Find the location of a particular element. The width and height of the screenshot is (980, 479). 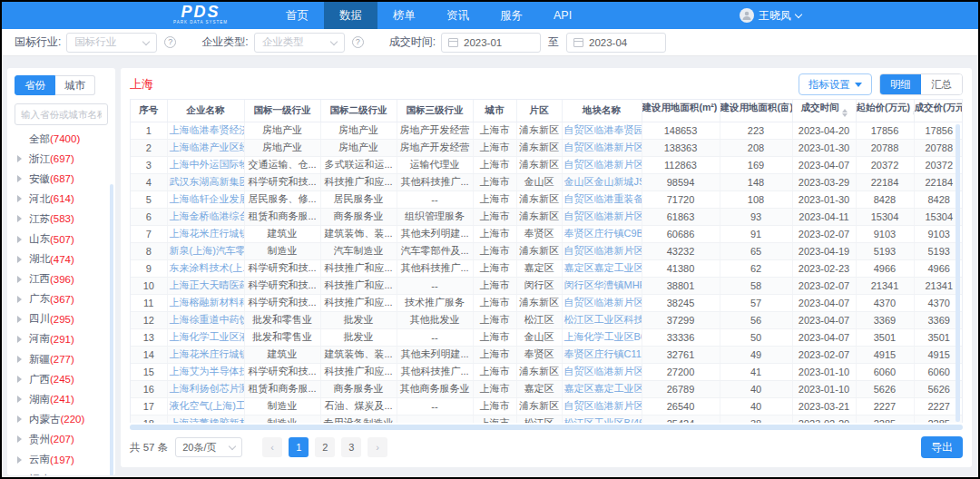

vertical-scrollbar is located at coordinates (958, 273).